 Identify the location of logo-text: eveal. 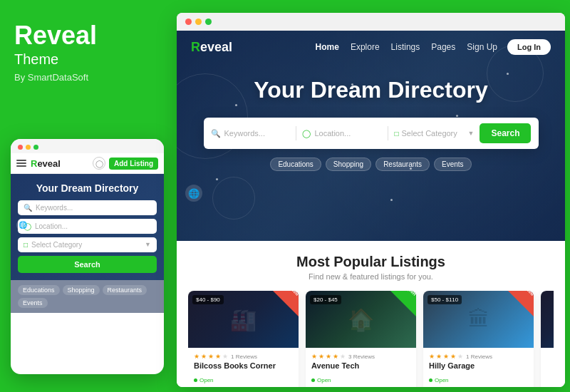
(217, 47).